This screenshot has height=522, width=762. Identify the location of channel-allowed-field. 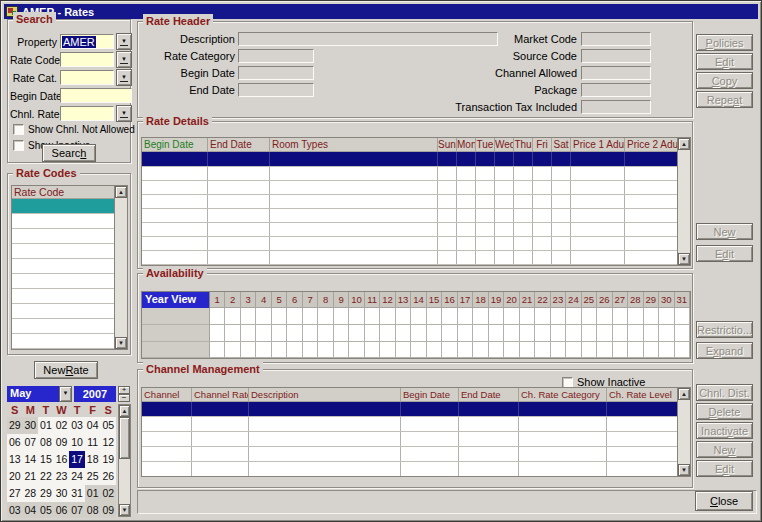
(616, 73).